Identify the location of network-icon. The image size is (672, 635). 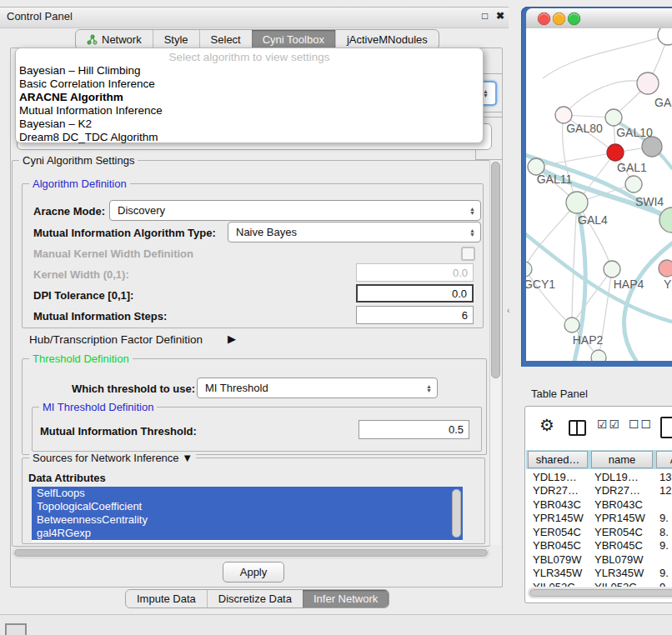
(92, 40).